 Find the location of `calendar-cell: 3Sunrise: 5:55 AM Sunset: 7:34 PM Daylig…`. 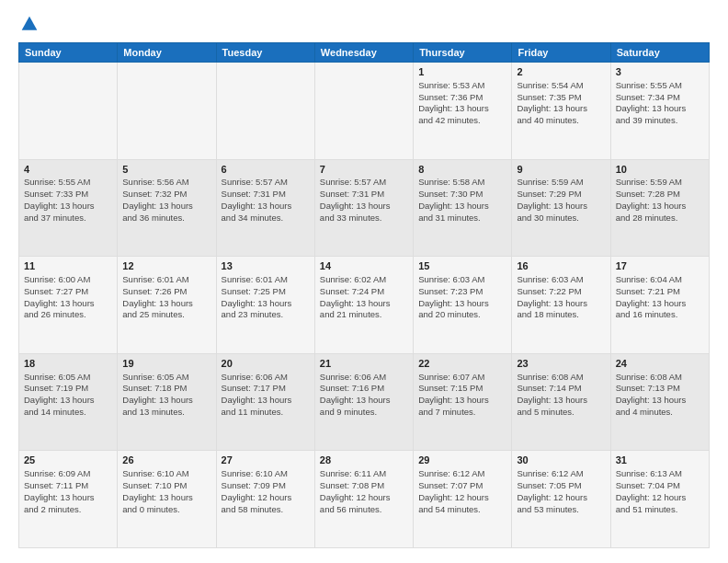

calendar-cell: 3Sunrise: 5:55 AM Sunset: 7:34 PM Daylig… is located at coordinates (660, 111).